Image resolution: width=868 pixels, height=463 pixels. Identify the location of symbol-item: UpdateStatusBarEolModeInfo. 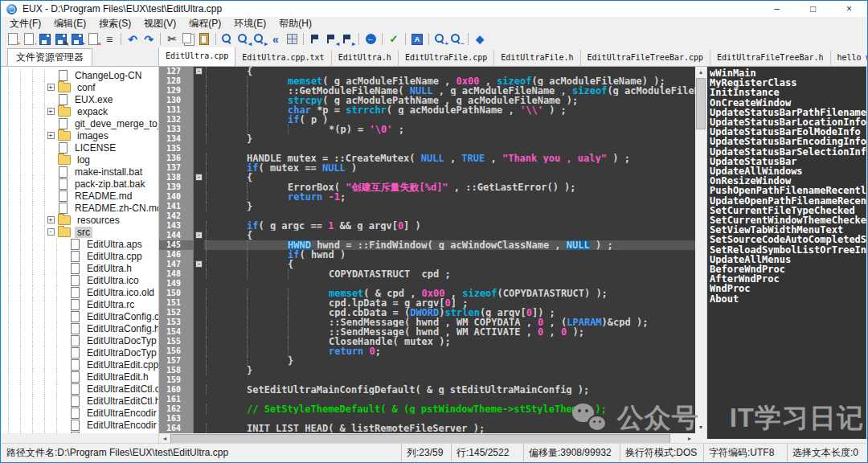
(788, 132).